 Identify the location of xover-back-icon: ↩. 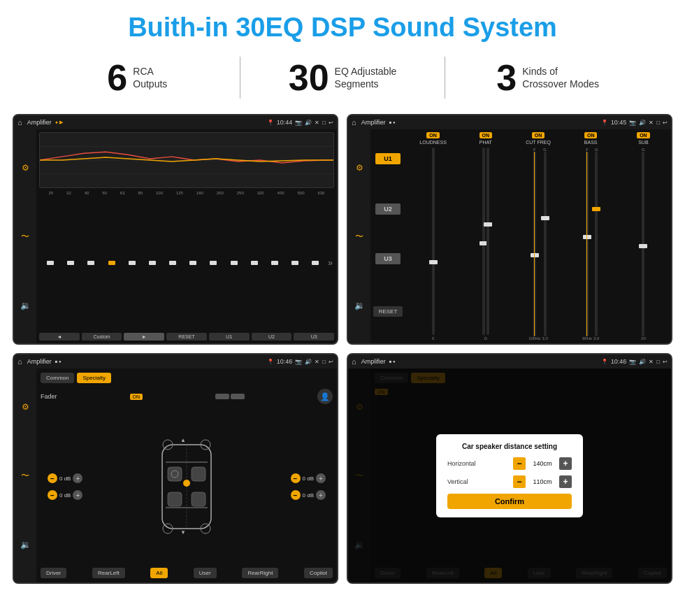
(665, 123).